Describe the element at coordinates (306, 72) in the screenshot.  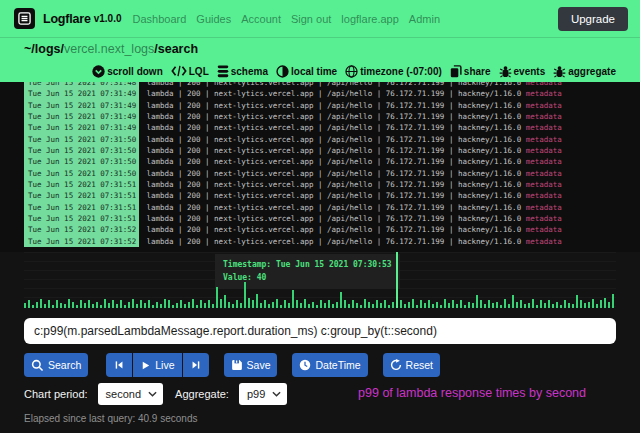
I see `toolbar-item-local-time: local time` at that location.